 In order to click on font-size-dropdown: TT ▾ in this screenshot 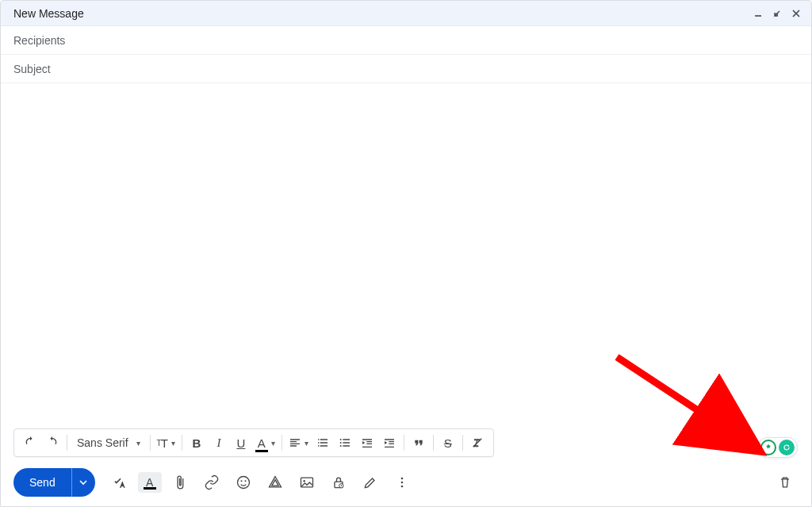, I will do `click(167, 443)`.